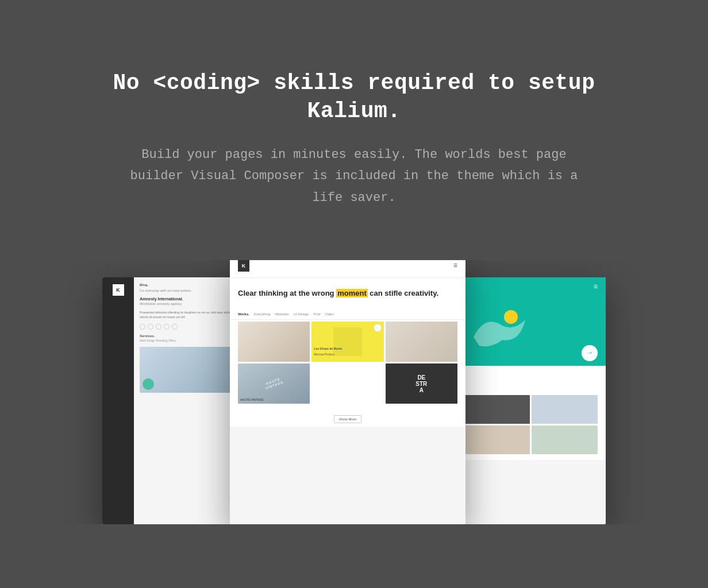  What do you see at coordinates (348, 392) in the screenshot?
I see `mockup-center: K ≡ Clear thinking at the wrong moment c…` at bounding box center [348, 392].